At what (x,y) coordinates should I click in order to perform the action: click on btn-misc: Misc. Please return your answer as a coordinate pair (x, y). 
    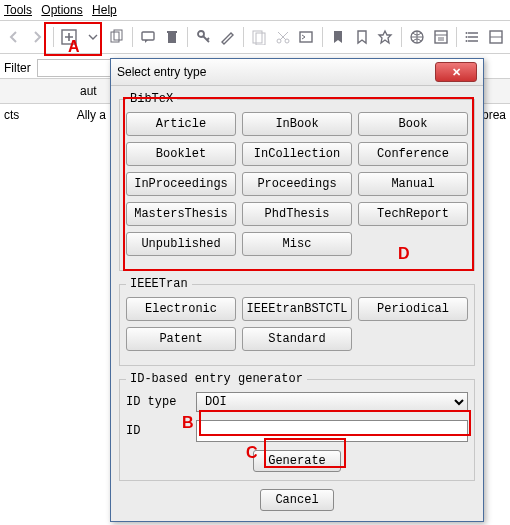
    Looking at the image, I should click on (297, 244).